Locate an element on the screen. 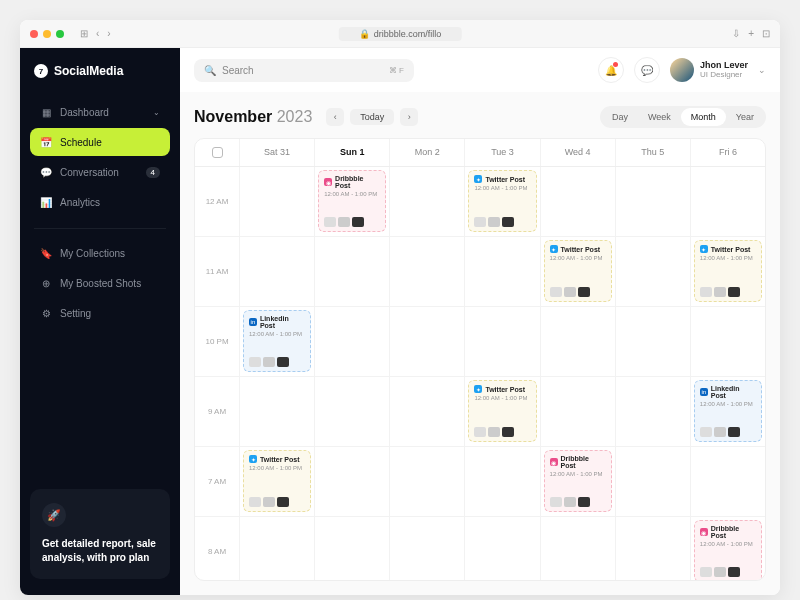 The height and width of the screenshot is (600, 800). sidebar-item-schedule: 📅 Schedule is located at coordinates (100, 142).